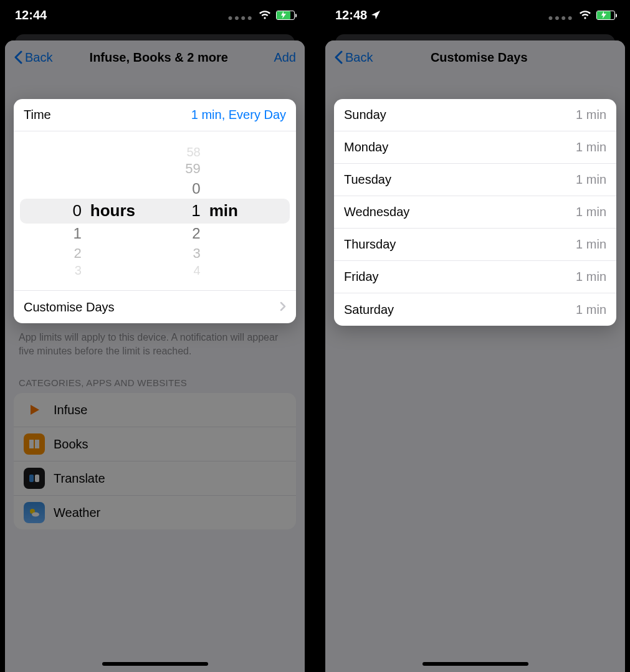  I want to click on day-name: Monday, so click(366, 147).